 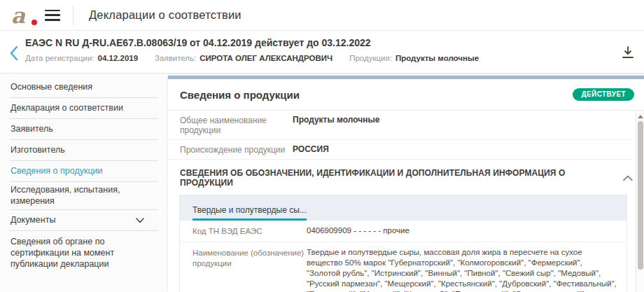 What do you see at coordinates (403, 208) in the screenshot?
I see `product-tabs: Твердые и полутвердые сы...` at bounding box center [403, 208].